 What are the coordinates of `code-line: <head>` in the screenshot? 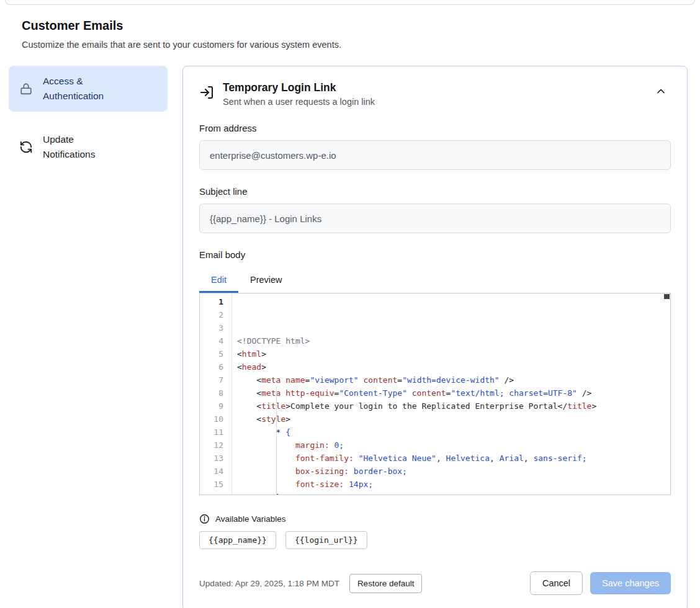 It's located at (454, 367).